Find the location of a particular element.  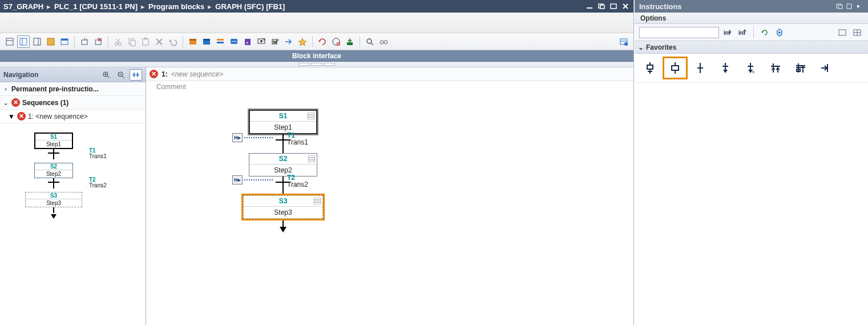

jump-icon: s is located at coordinates (750, 68).